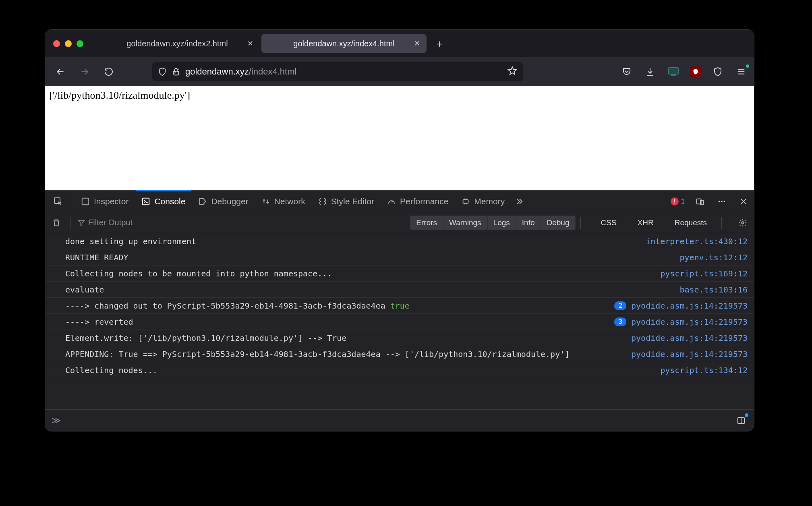  What do you see at coordinates (718, 72) in the screenshot?
I see `privacy-shield-icon` at bounding box center [718, 72].